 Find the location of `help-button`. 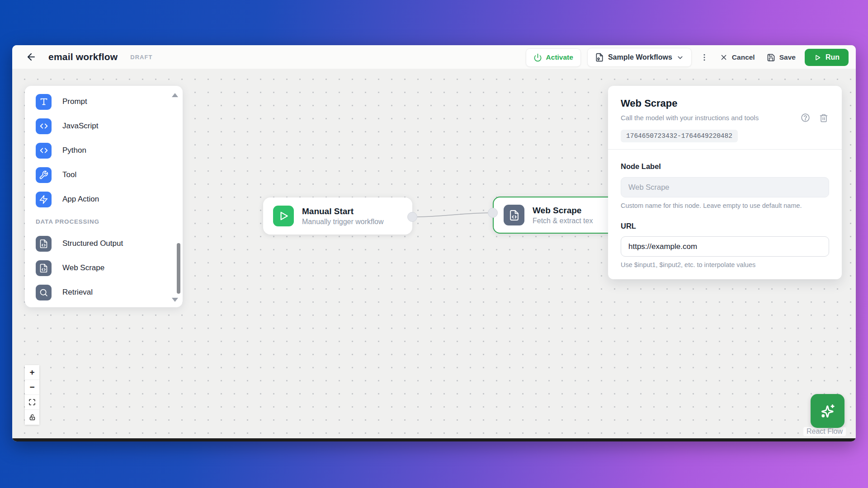

help-button is located at coordinates (806, 117).